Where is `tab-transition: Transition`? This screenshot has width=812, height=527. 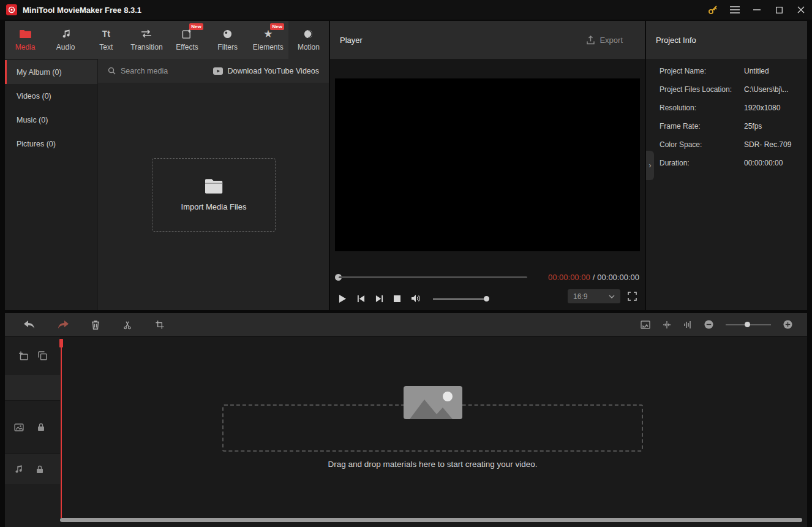
tab-transition: Transition is located at coordinates (146, 40).